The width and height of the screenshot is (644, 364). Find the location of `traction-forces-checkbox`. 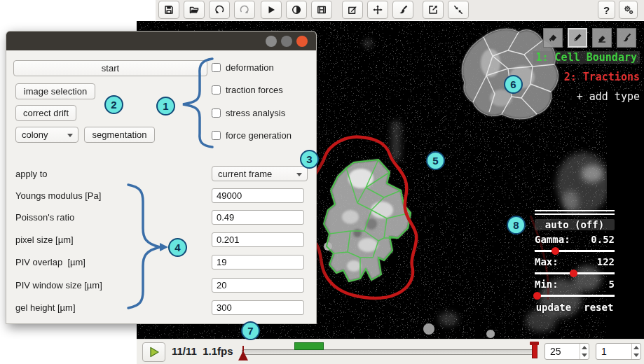

traction-forces-checkbox is located at coordinates (216, 90).